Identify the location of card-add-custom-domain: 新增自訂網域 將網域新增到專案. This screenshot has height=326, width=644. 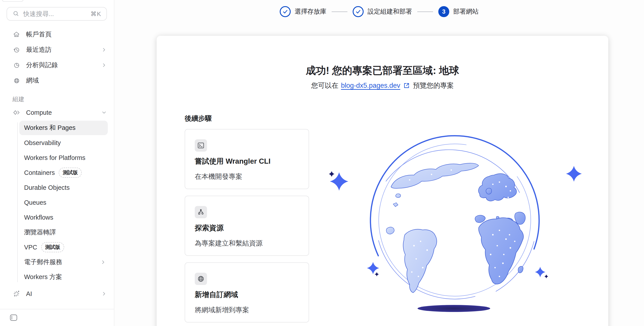
(247, 292).